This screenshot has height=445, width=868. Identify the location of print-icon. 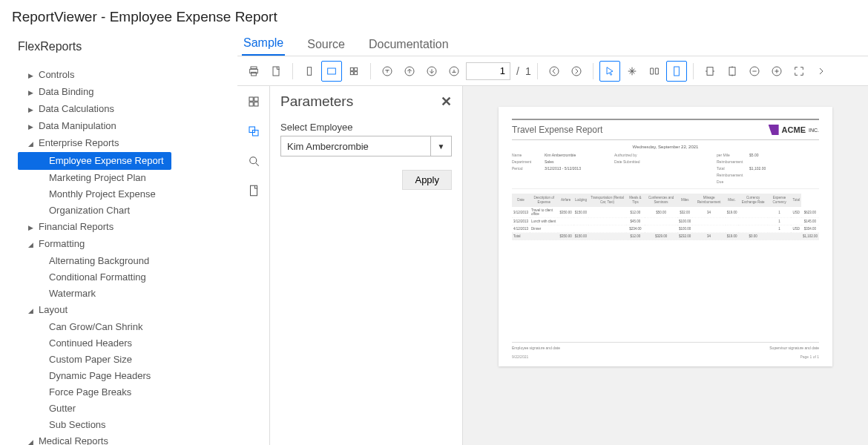
(254, 71).